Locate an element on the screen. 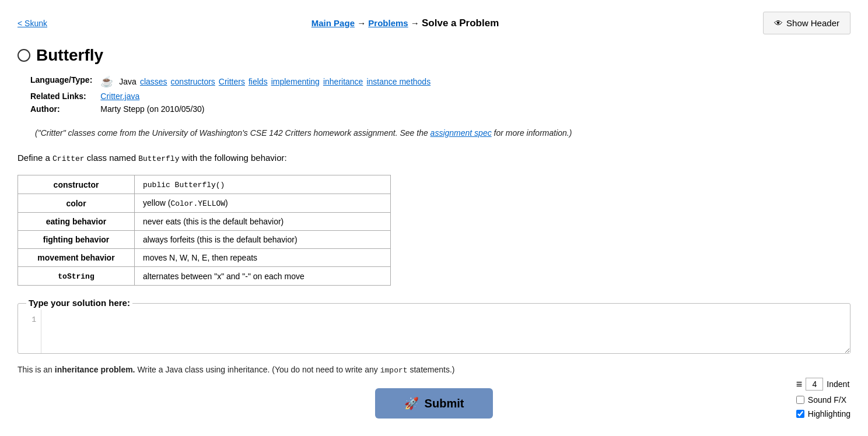 The height and width of the screenshot is (436, 868). problem-statement: Define a Critter class named Butterfly w… is located at coordinates (434, 159).